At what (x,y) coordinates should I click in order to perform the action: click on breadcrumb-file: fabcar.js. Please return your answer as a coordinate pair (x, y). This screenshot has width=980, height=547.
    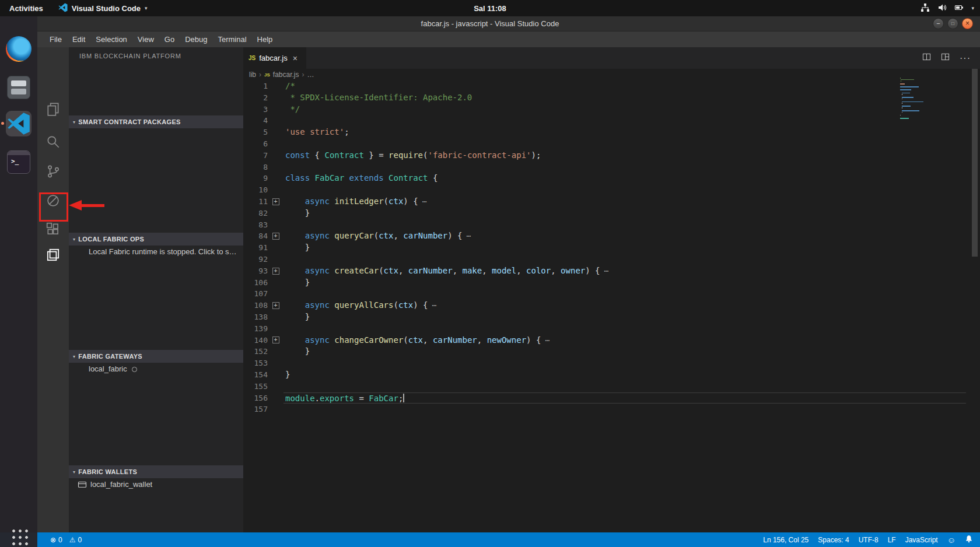
    Looking at the image, I should click on (286, 75).